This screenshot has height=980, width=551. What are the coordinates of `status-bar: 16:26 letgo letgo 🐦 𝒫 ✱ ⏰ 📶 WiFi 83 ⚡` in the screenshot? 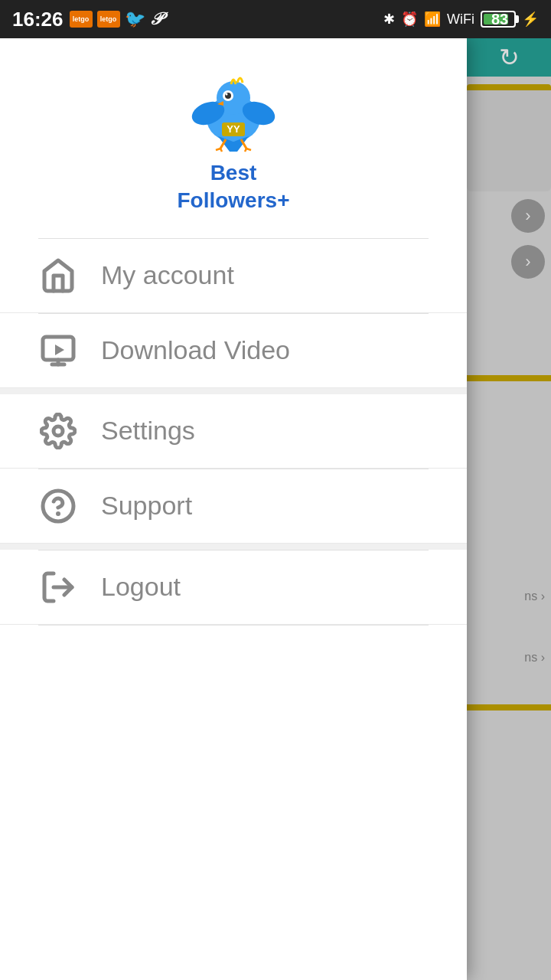 It's located at (276, 19).